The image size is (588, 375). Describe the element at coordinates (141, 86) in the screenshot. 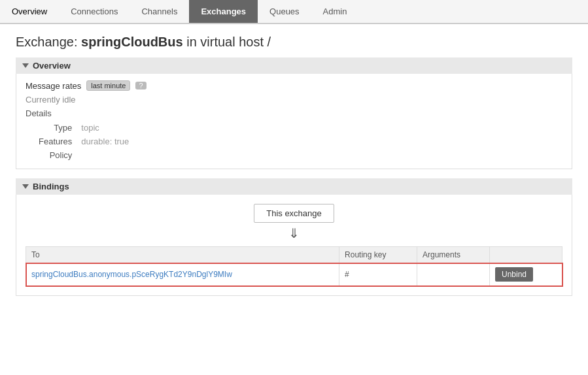

I see `help-badge: ?` at that location.